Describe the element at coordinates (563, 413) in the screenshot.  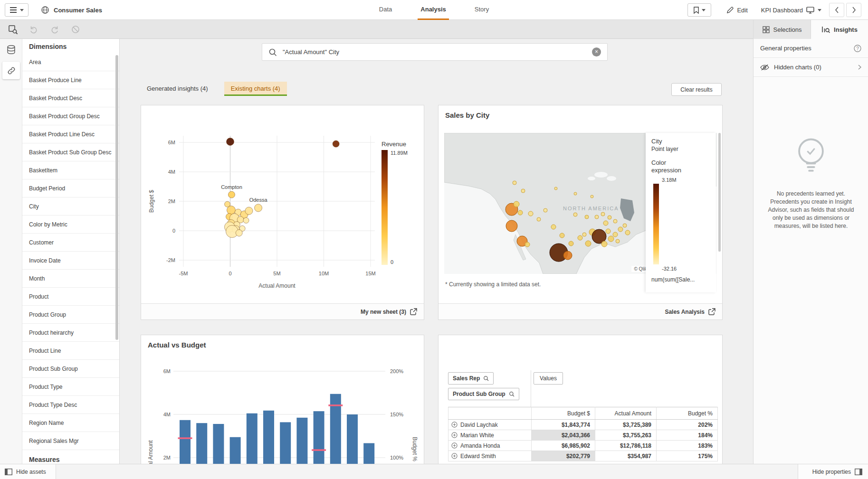
I see `pivot-column-header: Budget $` at that location.